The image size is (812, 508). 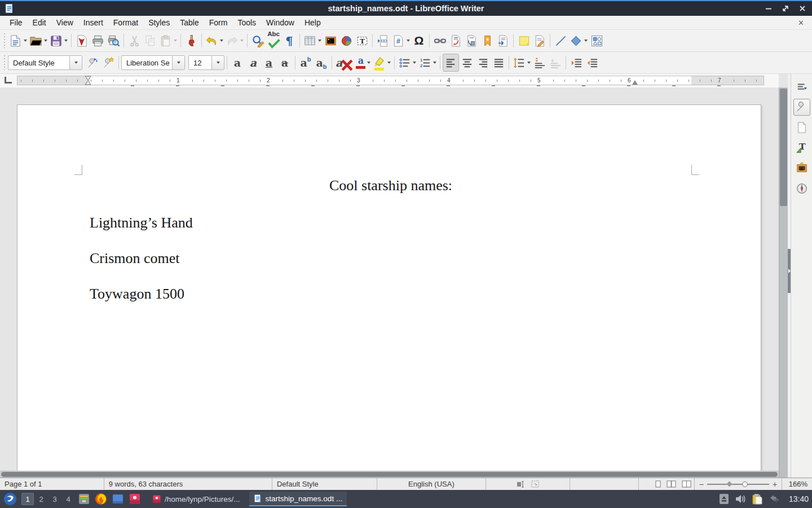 I want to click on workspace-1-button: 1, so click(x=28, y=499).